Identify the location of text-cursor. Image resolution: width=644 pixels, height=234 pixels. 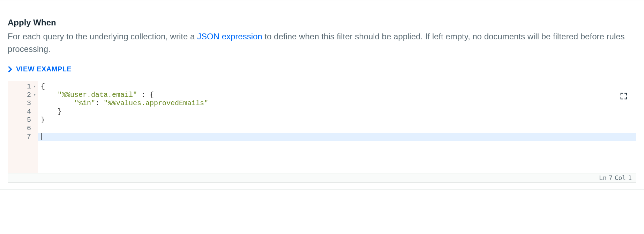
(41, 136).